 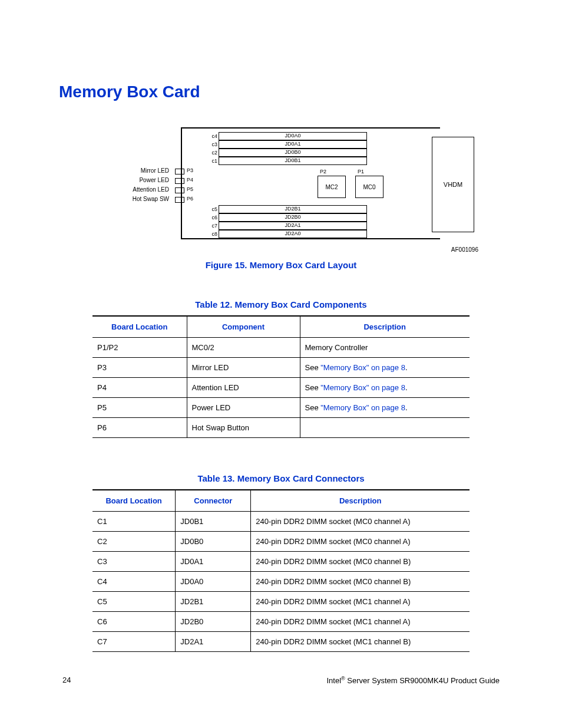 What do you see at coordinates (281, 408) in the screenshot?
I see `table-row: P5Power LEDSee "Memory Box" on page 8.` at bounding box center [281, 408].